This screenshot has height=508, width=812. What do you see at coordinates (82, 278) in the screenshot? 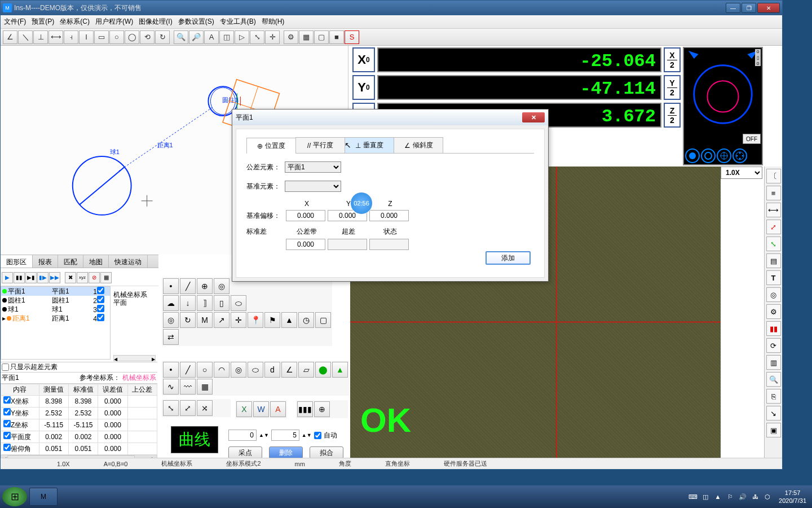
I see `xyz-icon: xyz` at bounding box center [82, 278].